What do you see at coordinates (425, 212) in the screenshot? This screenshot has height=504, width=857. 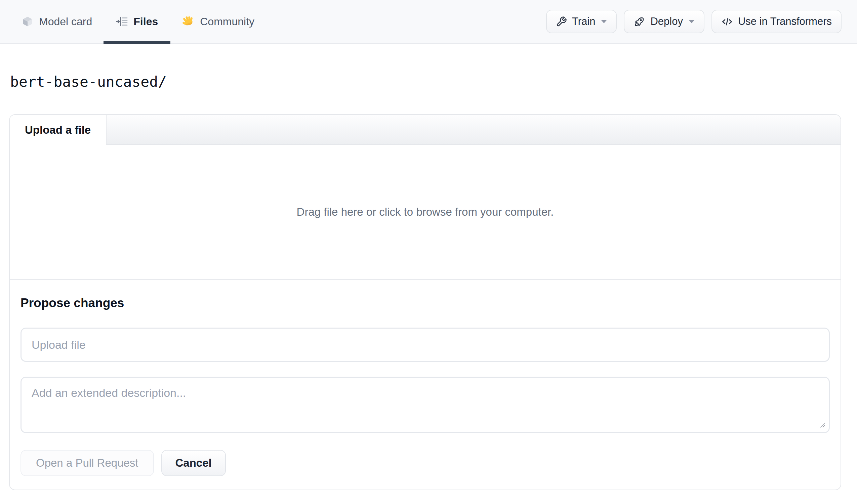 I see `dropzone-text: Drag file here or click to browse from y…` at bounding box center [425, 212].